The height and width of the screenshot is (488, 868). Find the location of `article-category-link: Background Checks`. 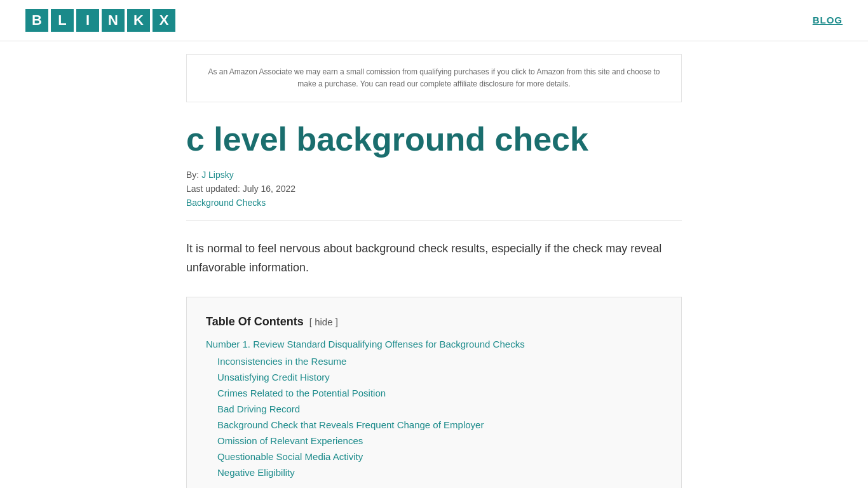

article-category-link: Background Checks is located at coordinates (434, 203).